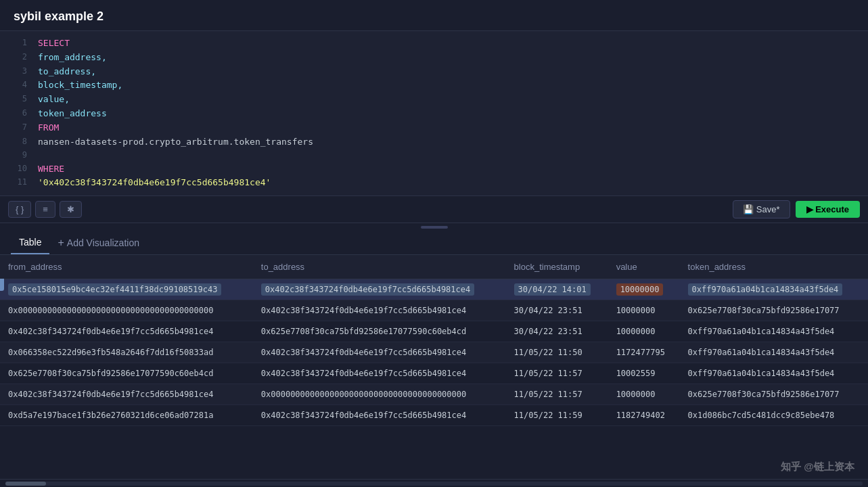 The height and width of the screenshot is (487, 868). I want to click on table-cell-to_address: 0x00000000000000000000000000000000000000…, so click(380, 395).